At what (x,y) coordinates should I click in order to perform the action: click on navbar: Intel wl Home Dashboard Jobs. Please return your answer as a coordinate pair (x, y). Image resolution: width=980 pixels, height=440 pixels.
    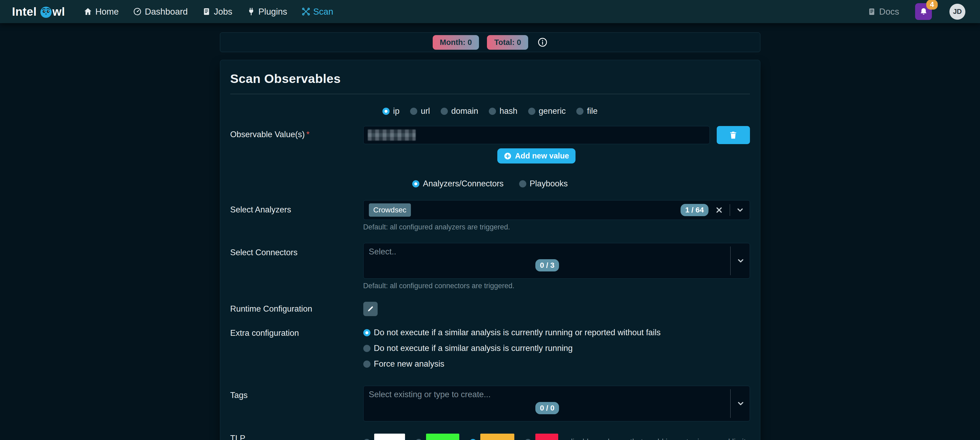
    Looking at the image, I should click on (490, 11).